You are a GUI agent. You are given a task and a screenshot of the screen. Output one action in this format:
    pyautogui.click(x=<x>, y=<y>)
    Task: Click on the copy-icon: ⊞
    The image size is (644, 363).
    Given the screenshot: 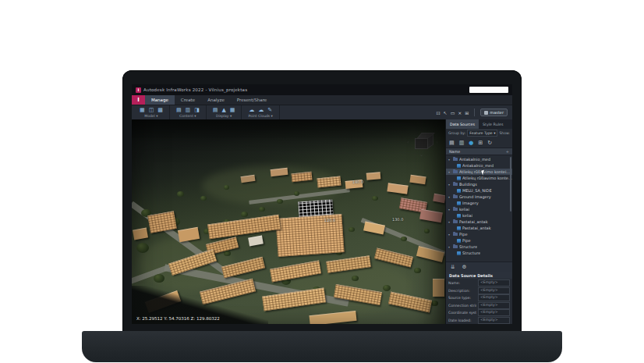 What is the action you would take?
    pyautogui.click(x=480, y=143)
    